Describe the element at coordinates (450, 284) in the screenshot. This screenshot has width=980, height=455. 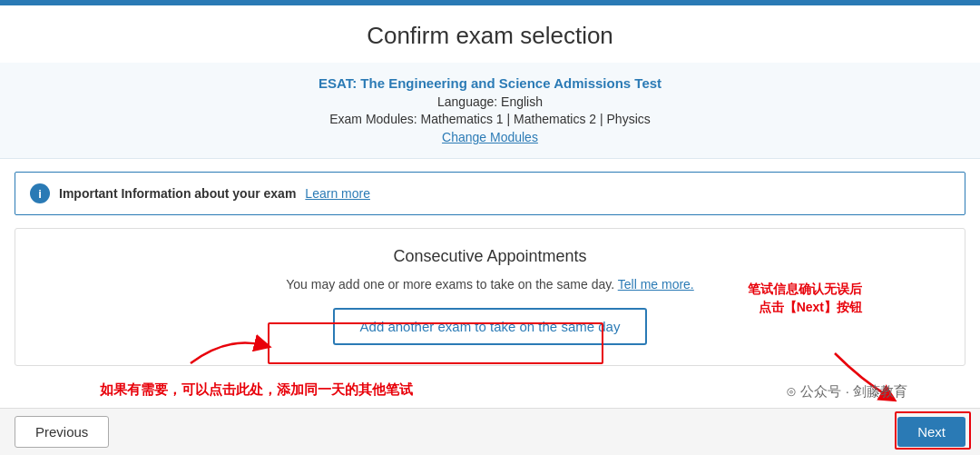
I see `consecutive-desc-text: You may add one or more exams to take on…` at that location.